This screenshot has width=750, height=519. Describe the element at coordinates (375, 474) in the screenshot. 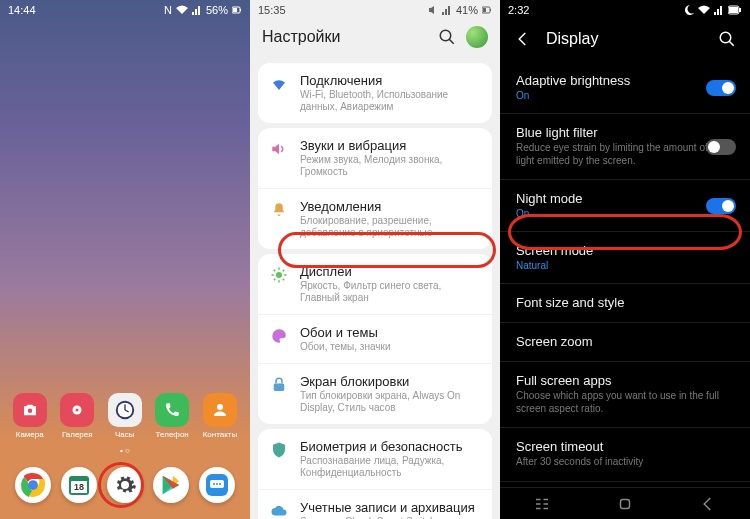

I see `settings-card: Биометрия и безопасность Распознавание л…` at that location.